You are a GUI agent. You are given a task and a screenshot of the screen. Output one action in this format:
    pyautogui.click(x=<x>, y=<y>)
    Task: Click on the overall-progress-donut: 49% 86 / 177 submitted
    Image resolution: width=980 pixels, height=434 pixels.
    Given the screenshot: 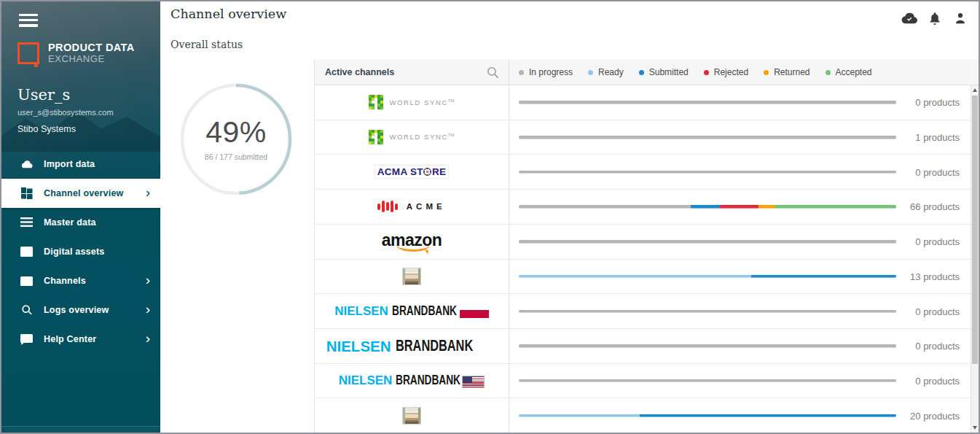 What is the action you would take?
    pyautogui.click(x=236, y=139)
    